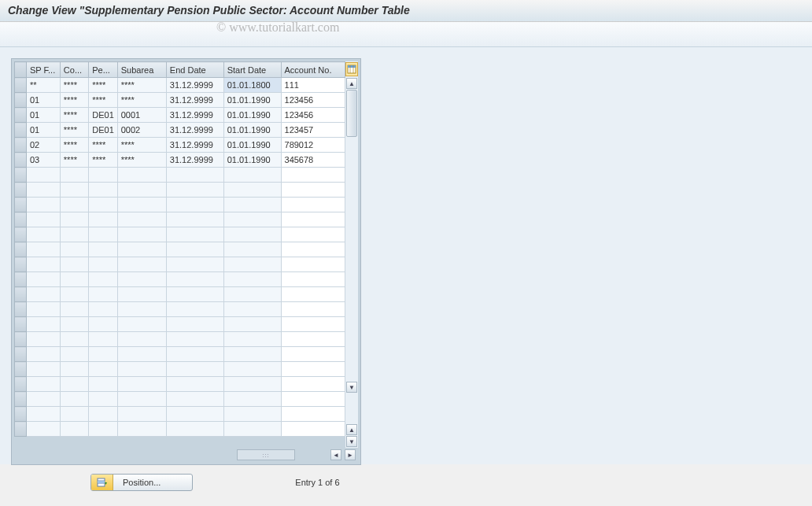 The image size is (812, 506). I want to click on cell-sp: 01, so click(44, 131).